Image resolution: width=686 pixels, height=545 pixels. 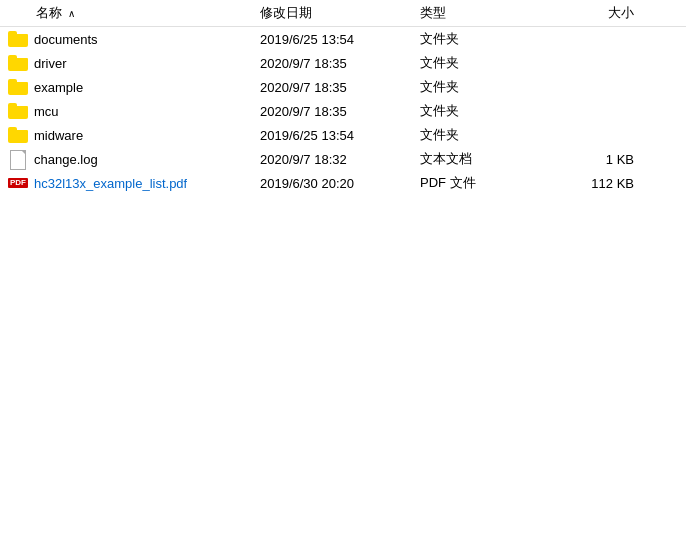 What do you see at coordinates (340, 184) in the screenshot?
I see `file-date: 2019/6/30 20:20` at bounding box center [340, 184].